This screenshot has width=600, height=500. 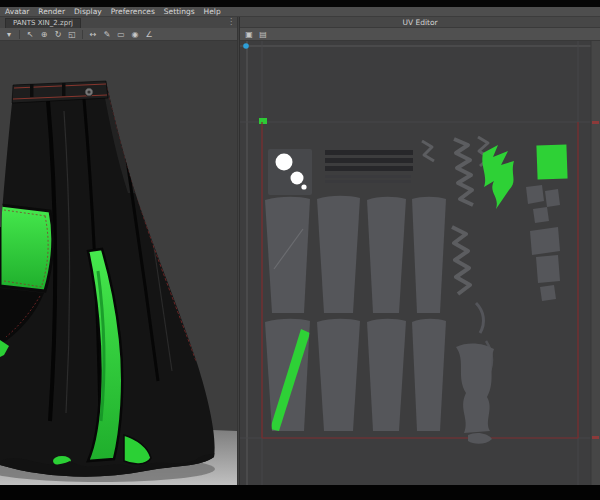 What do you see at coordinates (290, 172) in the screenshot?
I see `uv-island-buttons` at bounding box center [290, 172].